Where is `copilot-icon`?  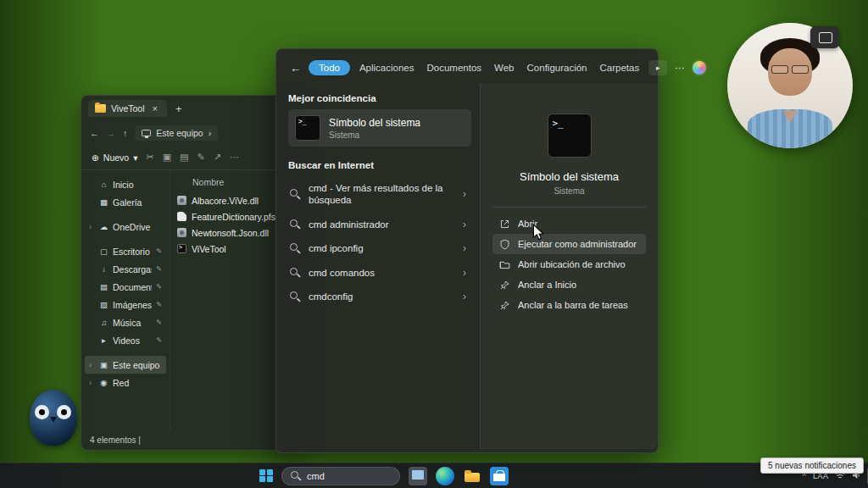 copilot-icon is located at coordinates (699, 68).